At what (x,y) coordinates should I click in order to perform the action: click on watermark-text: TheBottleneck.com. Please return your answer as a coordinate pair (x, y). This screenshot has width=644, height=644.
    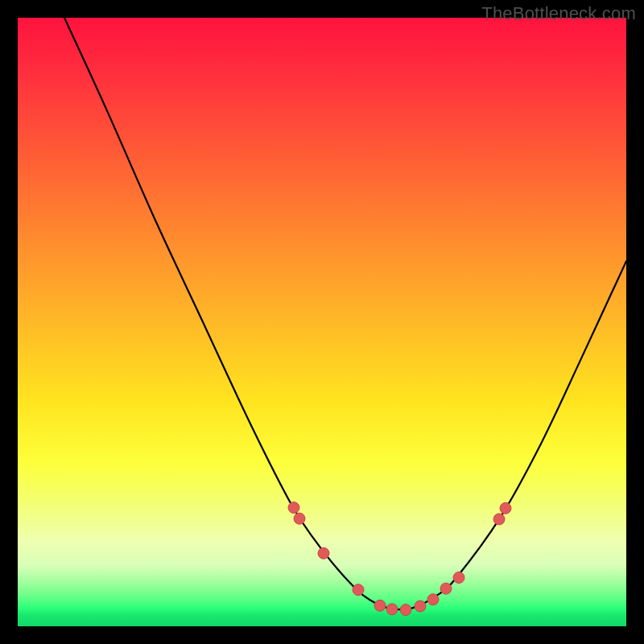
    Looking at the image, I should click on (559, 14).